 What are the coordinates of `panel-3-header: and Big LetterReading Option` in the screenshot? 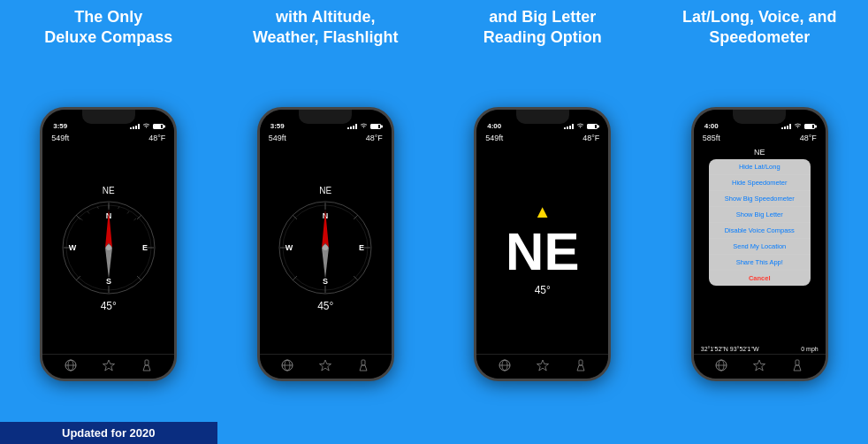 It's located at (543, 35).